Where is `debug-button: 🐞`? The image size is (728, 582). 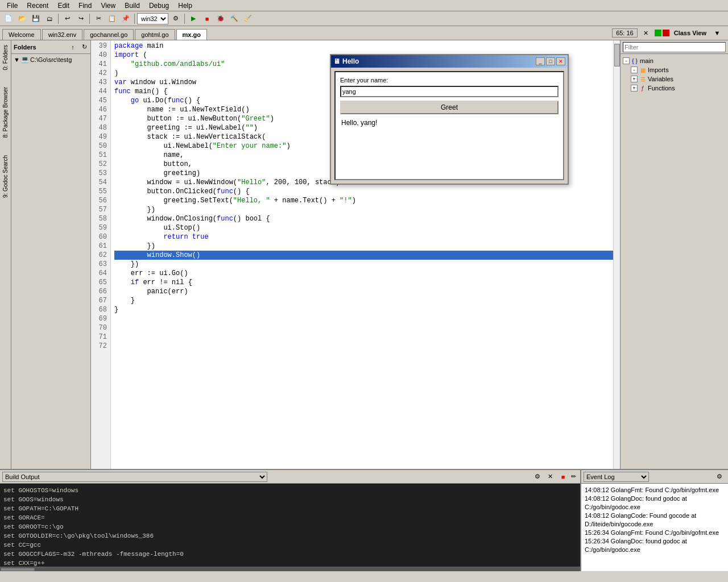
debug-button: 🐞 is located at coordinates (221, 19).